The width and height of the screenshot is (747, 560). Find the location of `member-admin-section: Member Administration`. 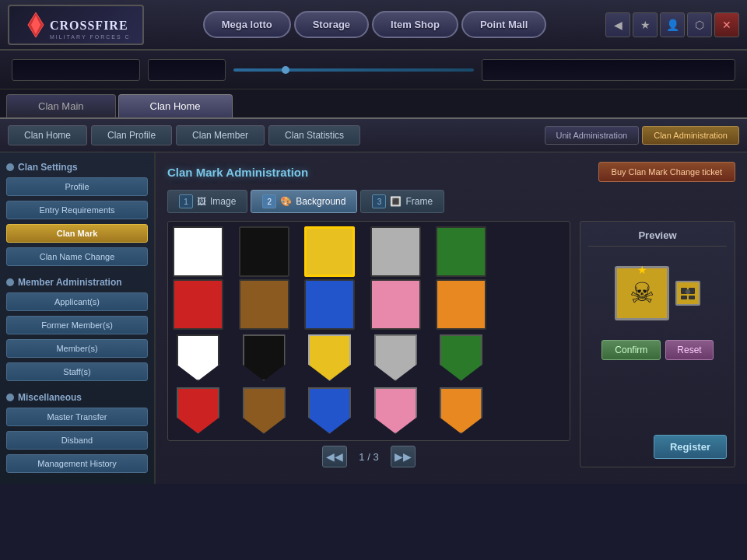

member-admin-section: Member Administration is located at coordinates (77, 282).